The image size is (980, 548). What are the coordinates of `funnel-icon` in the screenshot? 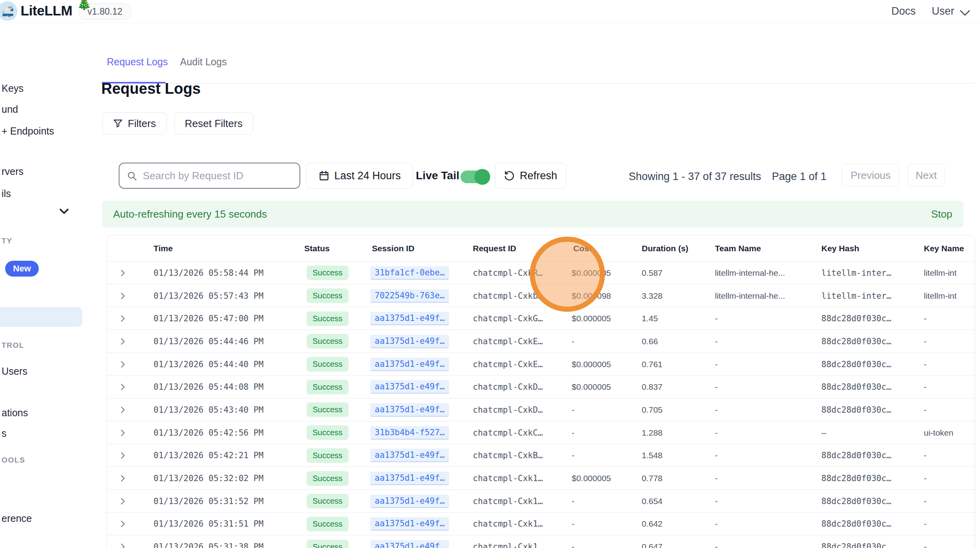 It's located at (118, 123).